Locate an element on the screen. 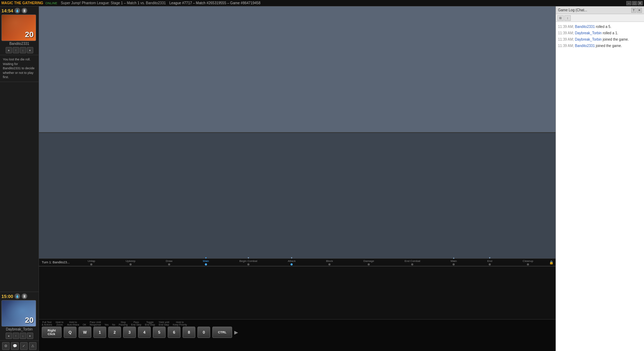  phase-upkeep: Upkeep is located at coordinates (131, 262).